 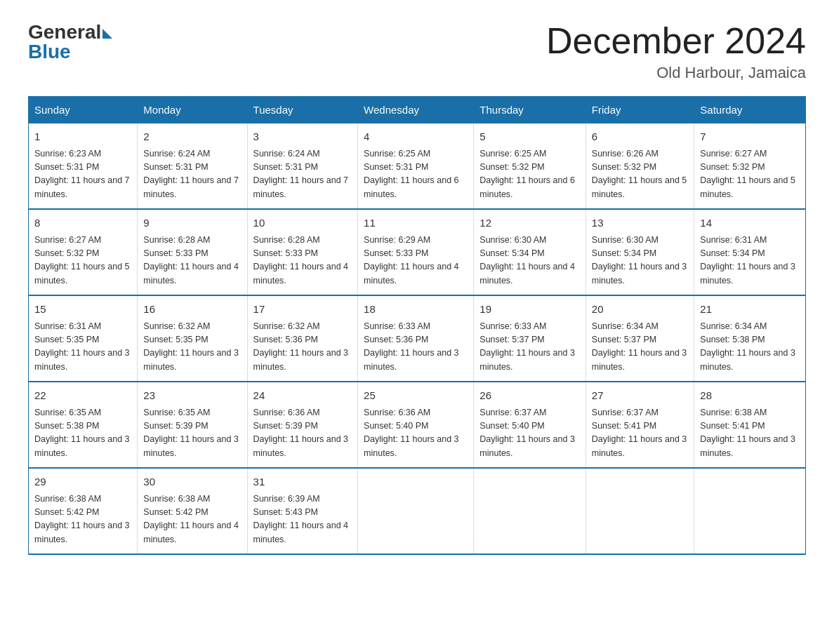 What do you see at coordinates (416, 223) in the screenshot?
I see `day-number: 11` at bounding box center [416, 223].